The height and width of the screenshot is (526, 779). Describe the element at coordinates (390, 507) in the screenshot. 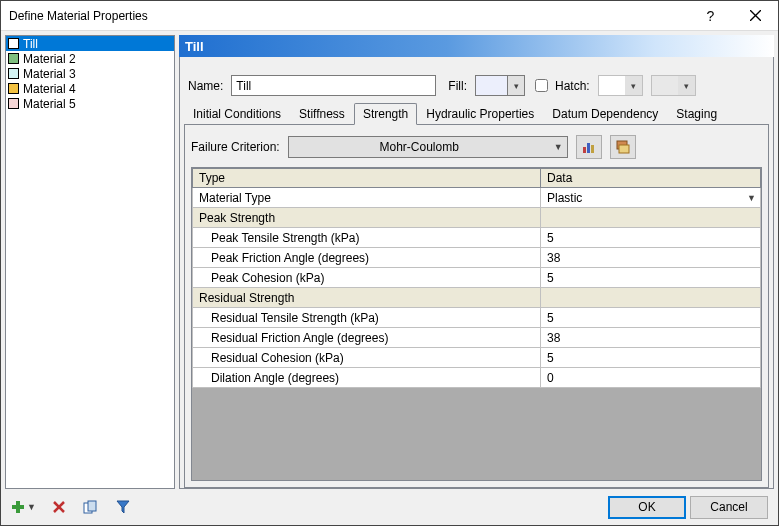

I see `dialog-footer: ▼ OK Cancel` at that location.